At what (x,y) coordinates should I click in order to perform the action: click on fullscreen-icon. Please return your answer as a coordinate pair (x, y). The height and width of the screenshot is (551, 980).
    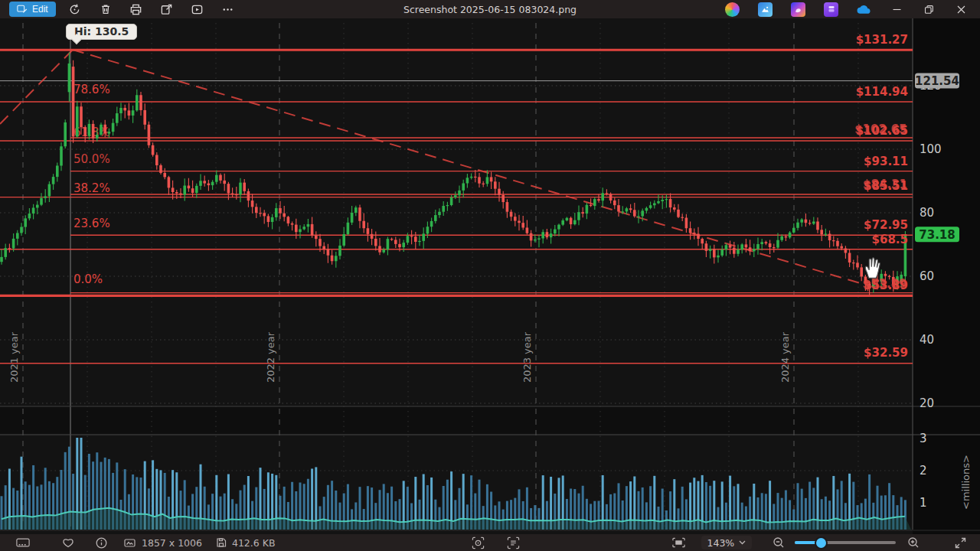
    Looking at the image, I should click on (960, 543).